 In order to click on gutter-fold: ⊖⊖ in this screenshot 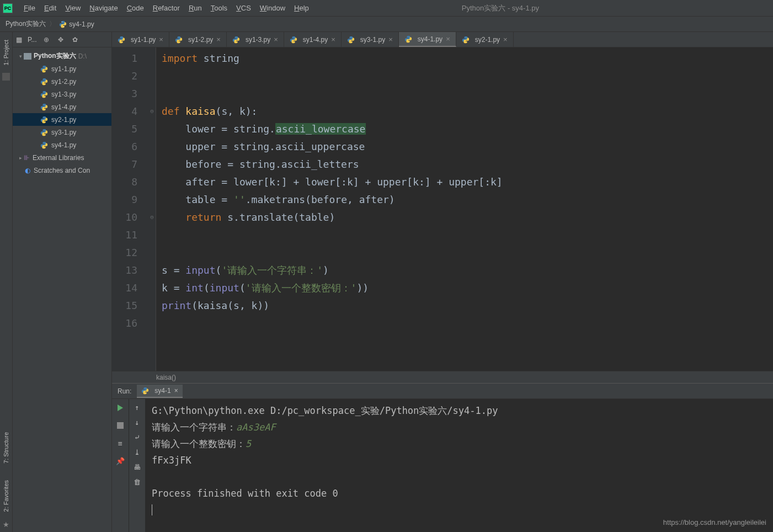, I will do `click(152, 209)`.